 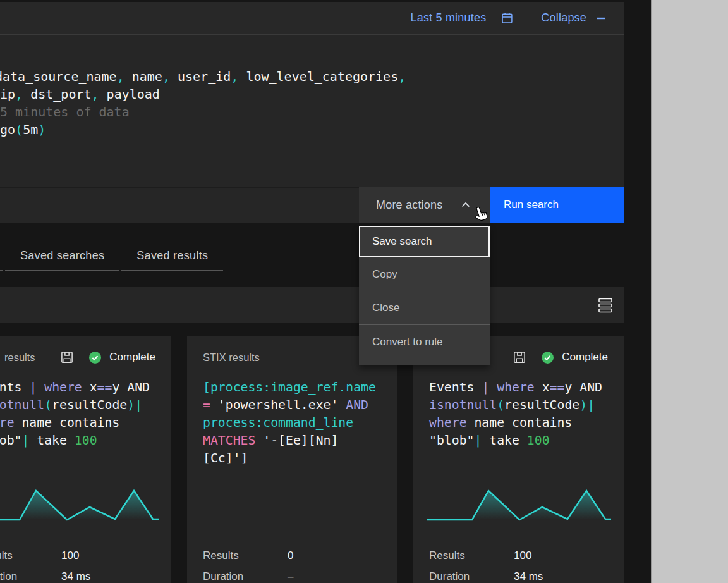 What do you see at coordinates (292, 405) in the screenshot?
I see `code-line: = 'powershell.exe' AND` at bounding box center [292, 405].